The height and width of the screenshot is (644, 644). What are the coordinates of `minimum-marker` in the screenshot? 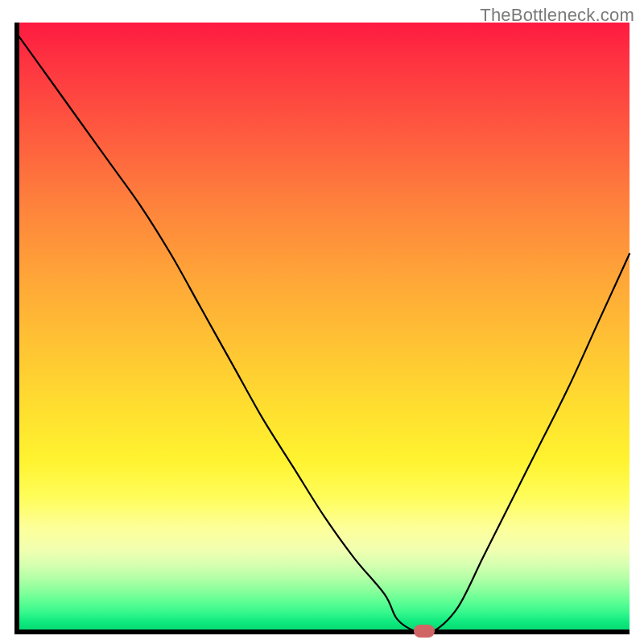 It's located at (424, 631).